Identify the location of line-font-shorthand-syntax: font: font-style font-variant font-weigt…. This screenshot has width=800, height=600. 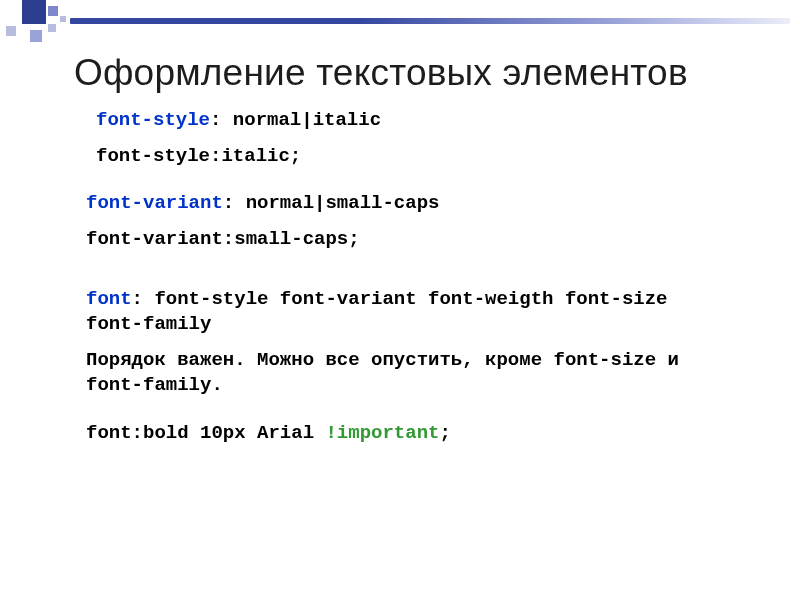
(396, 312).